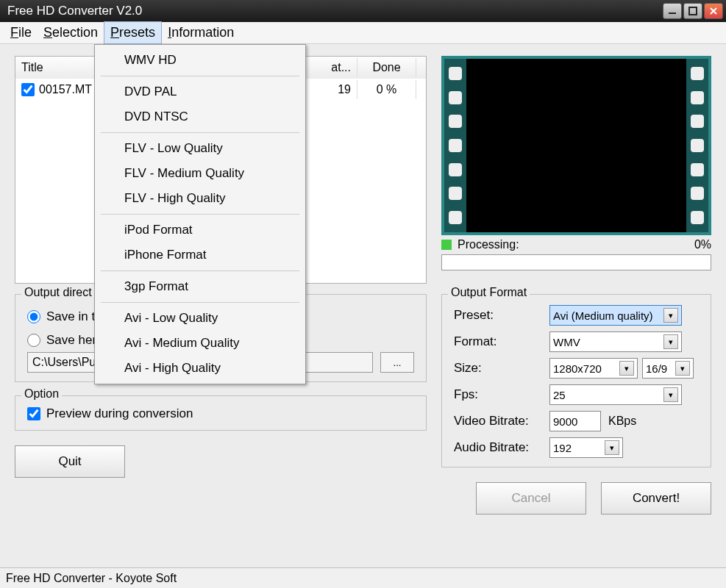 Image resolution: width=726 pixels, height=588 pixels. What do you see at coordinates (616, 395) in the screenshot?
I see `fps-select: 25` at bounding box center [616, 395].